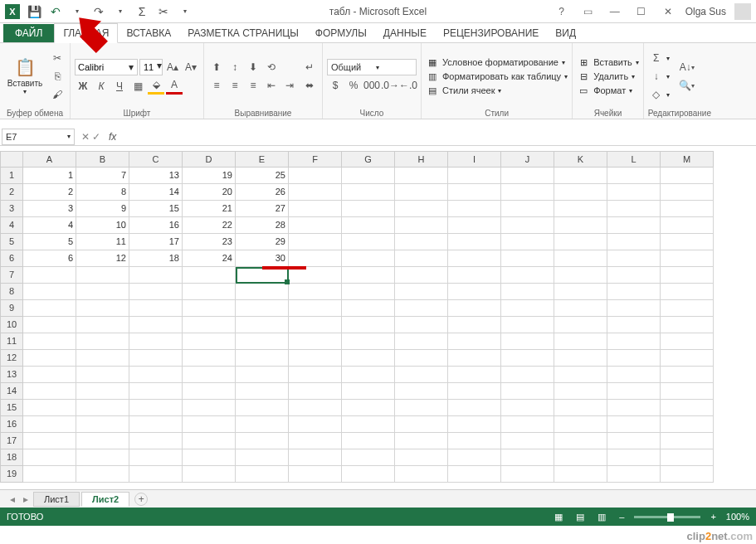  What do you see at coordinates (656, 95) in the screenshot?
I see `clear-button: ◇` at bounding box center [656, 95].